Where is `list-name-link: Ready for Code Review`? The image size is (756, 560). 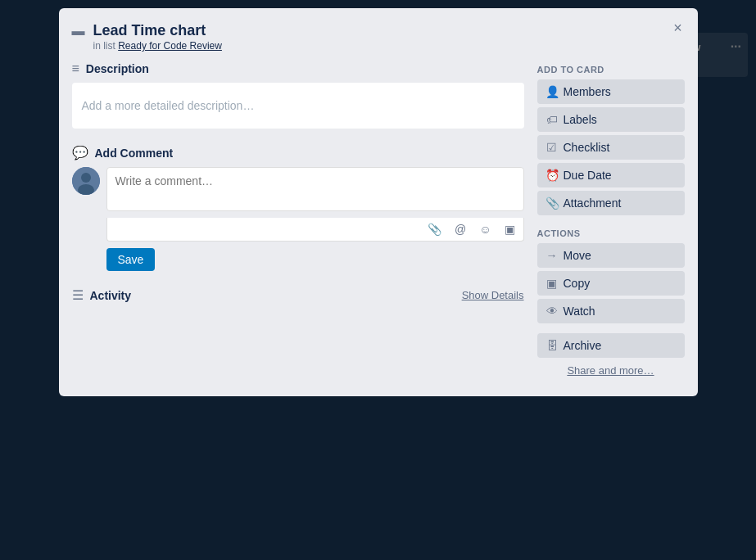 list-name-link: Ready for Code Review is located at coordinates (170, 46).